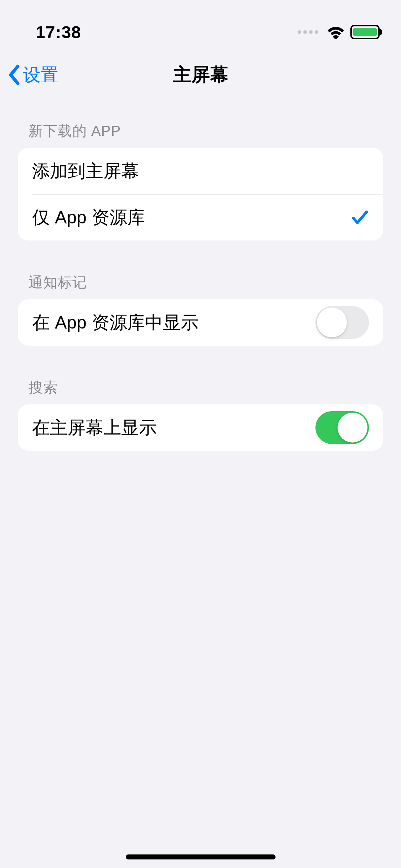  What do you see at coordinates (200, 322) in the screenshot?
I see `row-show-in-library: 在 App 资源库中显示` at bounding box center [200, 322].